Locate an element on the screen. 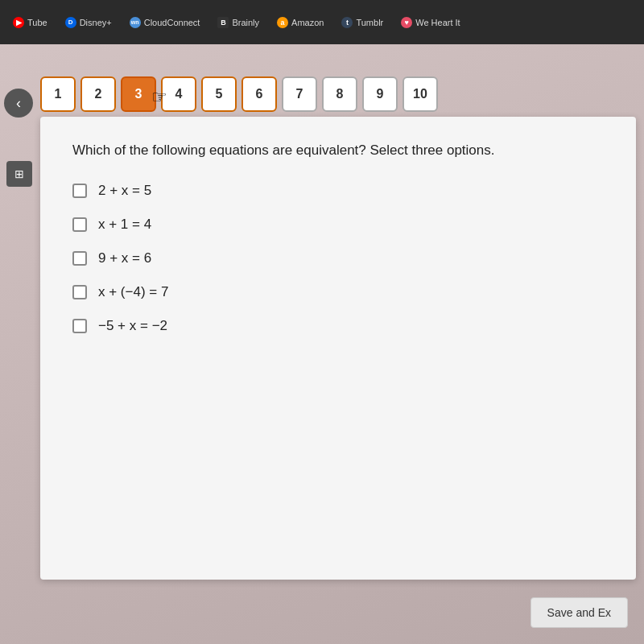  tab-weheartit-label: We Heart It is located at coordinates (438, 23).